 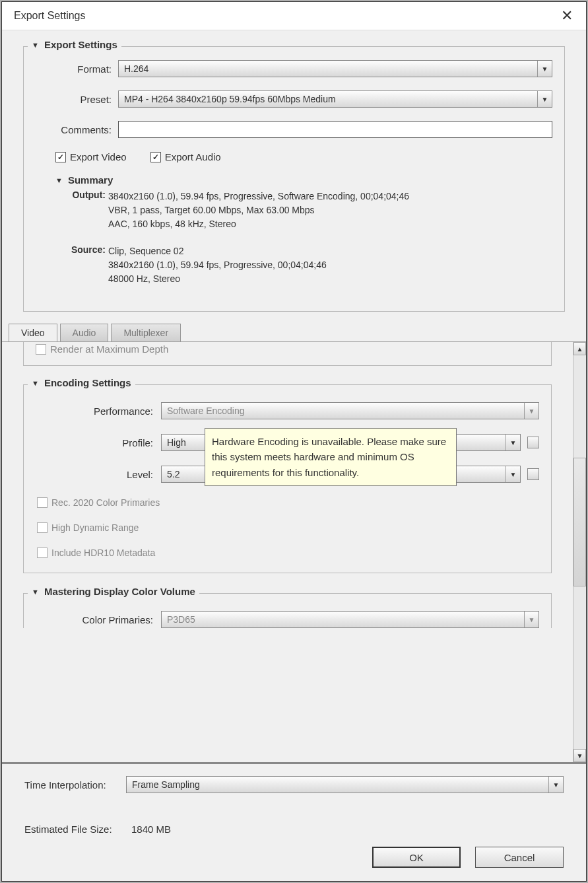 What do you see at coordinates (88, 383) in the screenshot?
I see `encoding-header: Encoding Settings` at bounding box center [88, 383].